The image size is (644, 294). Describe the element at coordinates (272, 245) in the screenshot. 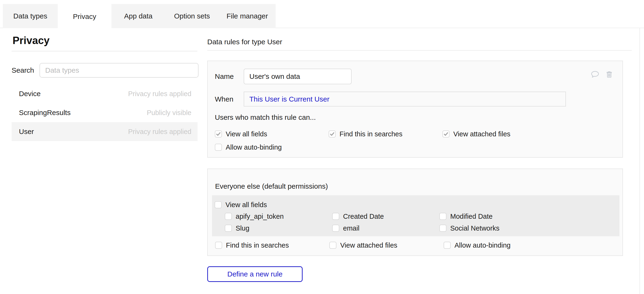

I see `checkbox-find-in-searches-default: Find this in searches` at that location.